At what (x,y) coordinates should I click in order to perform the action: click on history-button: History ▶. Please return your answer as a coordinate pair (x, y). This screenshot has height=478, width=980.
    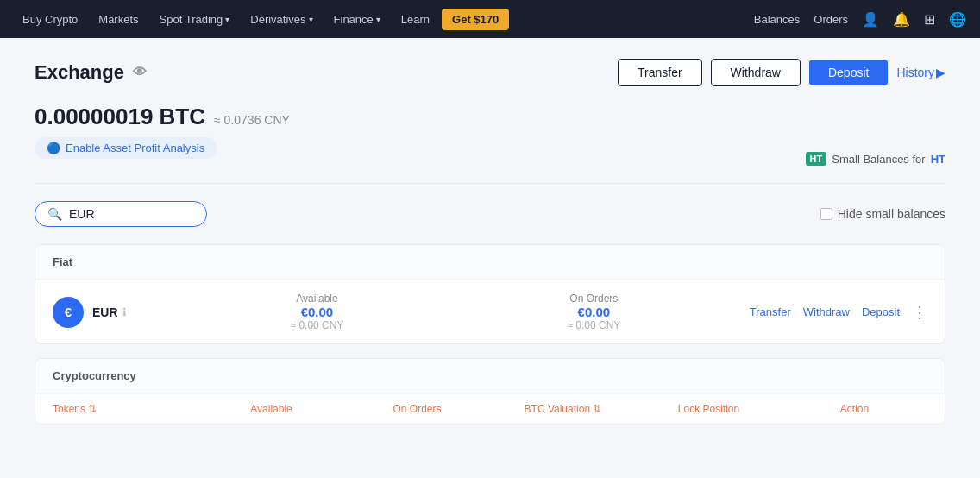
    Looking at the image, I should click on (921, 72).